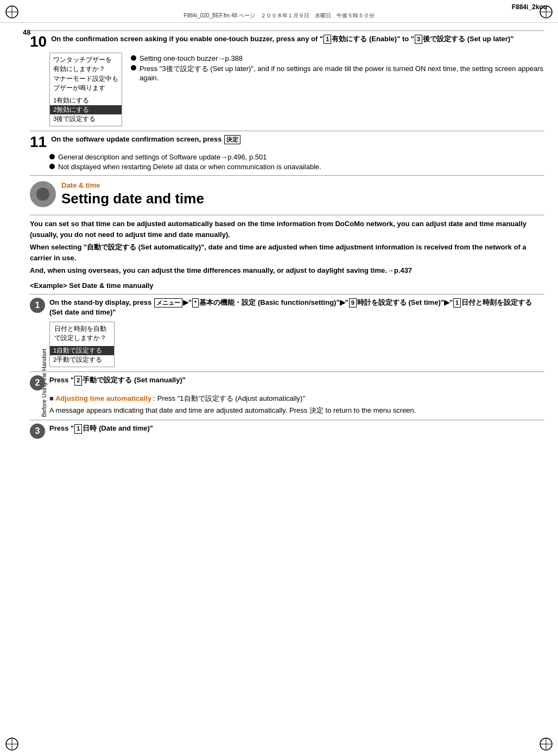  Describe the element at coordinates (134, 68) in the screenshot. I see `bullet-circle-icon2` at that location.